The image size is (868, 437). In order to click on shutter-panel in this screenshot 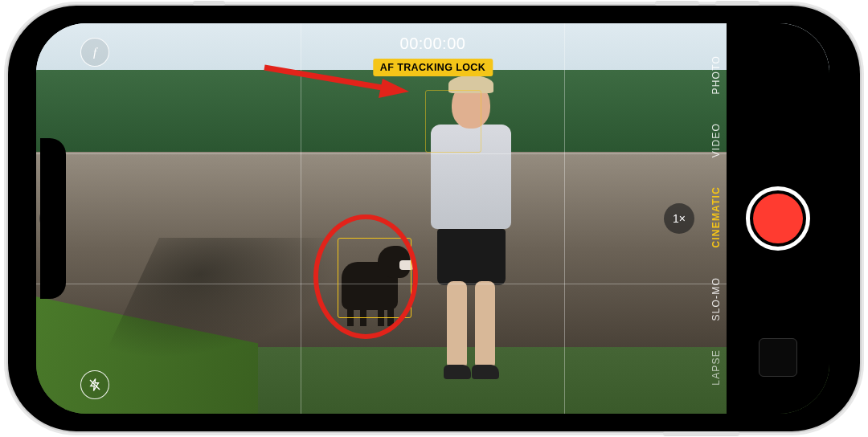, I will do `click(778, 218)`.